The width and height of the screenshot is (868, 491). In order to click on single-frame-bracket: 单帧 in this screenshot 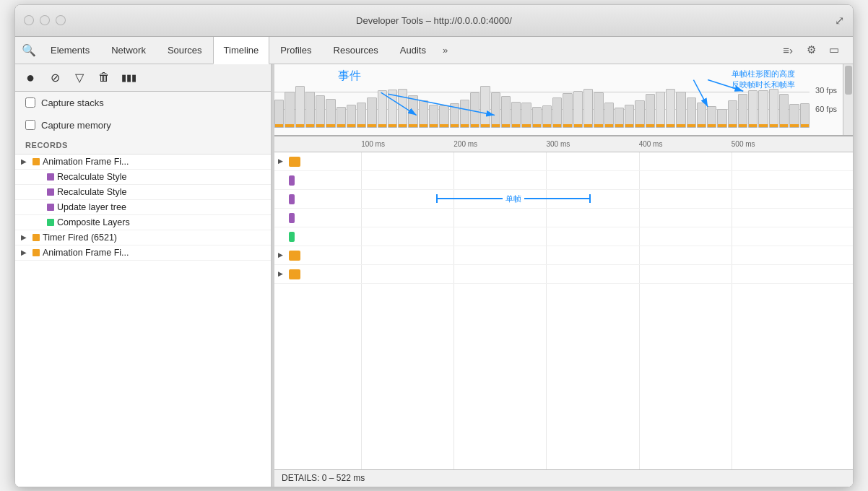, I will do `click(513, 199)`.